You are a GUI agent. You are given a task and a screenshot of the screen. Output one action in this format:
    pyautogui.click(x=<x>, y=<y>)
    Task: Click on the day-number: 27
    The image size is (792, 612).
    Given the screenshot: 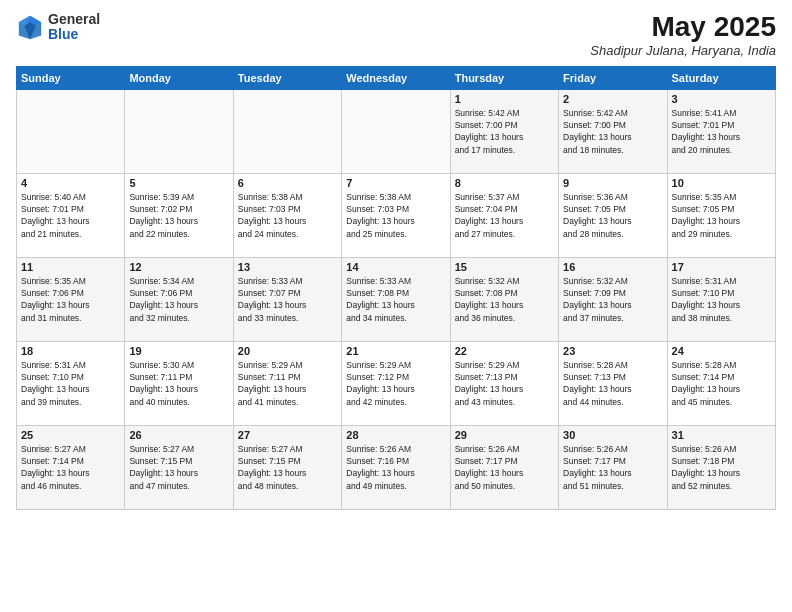 What is the action you would take?
    pyautogui.click(x=288, y=435)
    